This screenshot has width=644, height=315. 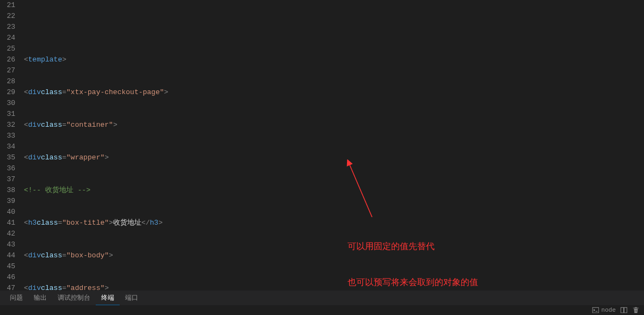 What do you see at coordinates (8, 158) in the screenshot?
I see `line-number: 35` at bounding box center [8, 158].